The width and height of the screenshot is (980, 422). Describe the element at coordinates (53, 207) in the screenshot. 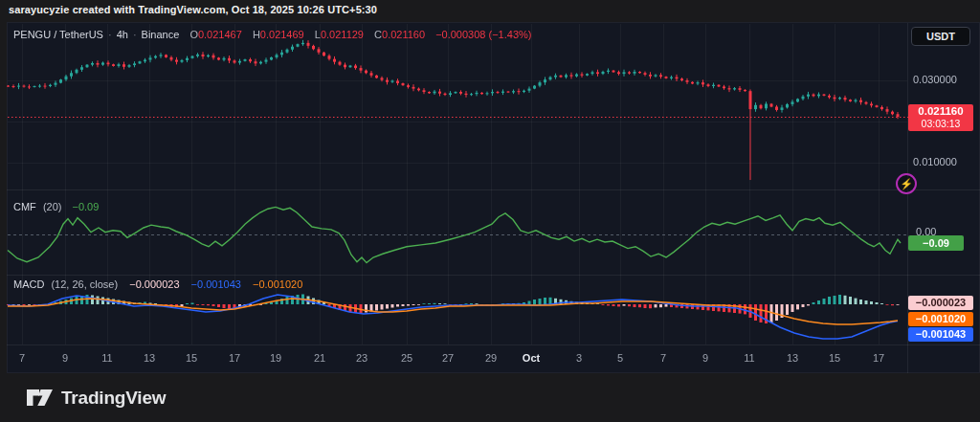

I see `cmf-params: (20)` at that location.